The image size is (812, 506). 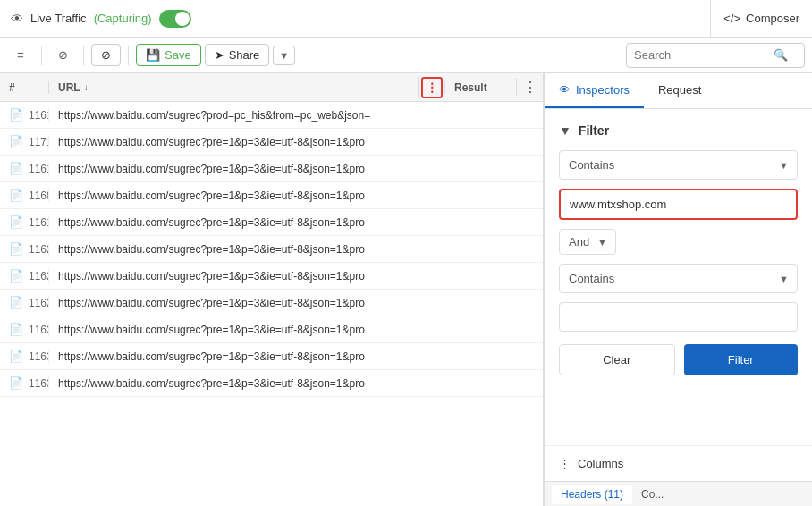 What do you see at coordinates (678, 279) in the screenshot?
I see `contains-select-wrap-2: Contains Equals Starts with Ends with Re…` at bounding box center [678, 279].